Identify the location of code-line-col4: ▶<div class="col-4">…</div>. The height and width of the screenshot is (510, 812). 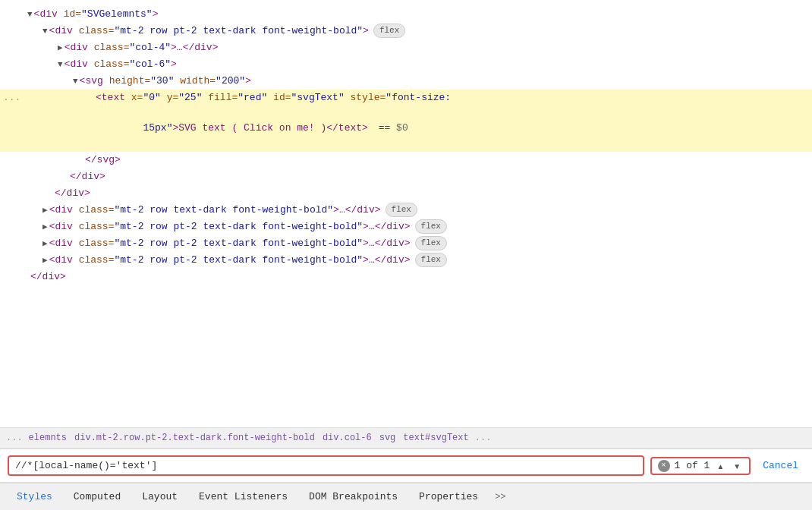
(406, 48).